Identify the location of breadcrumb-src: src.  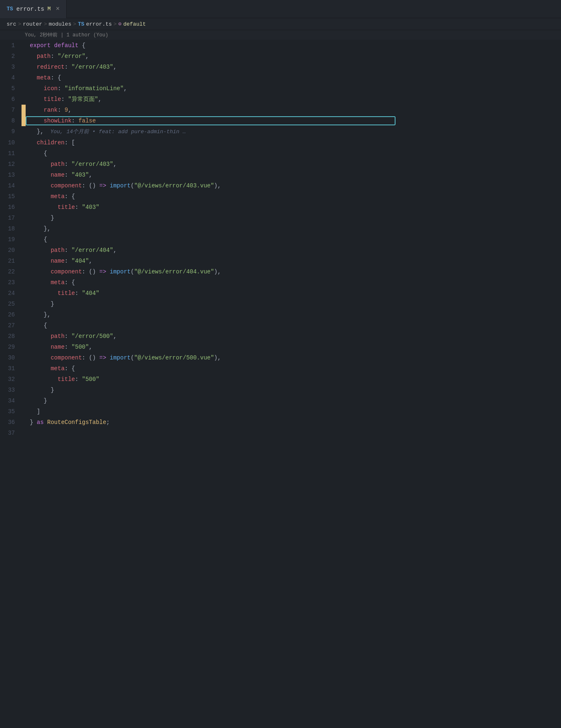
(12, 24).